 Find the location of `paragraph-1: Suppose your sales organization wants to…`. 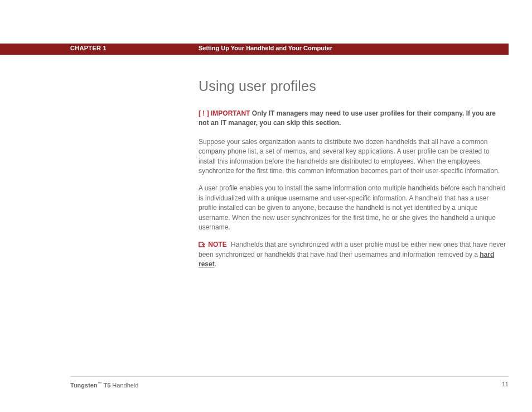

paragraph-1: Suppose your sales organization wants to… is located at coordinates (352, 157).